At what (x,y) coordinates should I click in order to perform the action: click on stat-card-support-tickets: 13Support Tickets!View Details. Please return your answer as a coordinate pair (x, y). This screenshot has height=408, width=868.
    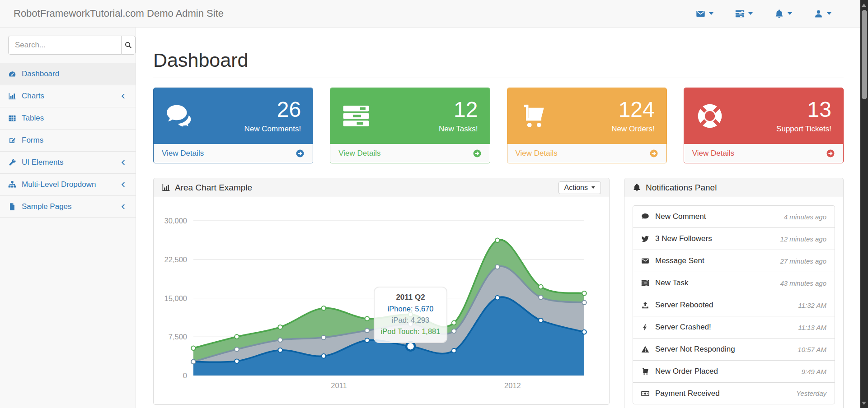
    Looking at the image, I should click on (764, 125).